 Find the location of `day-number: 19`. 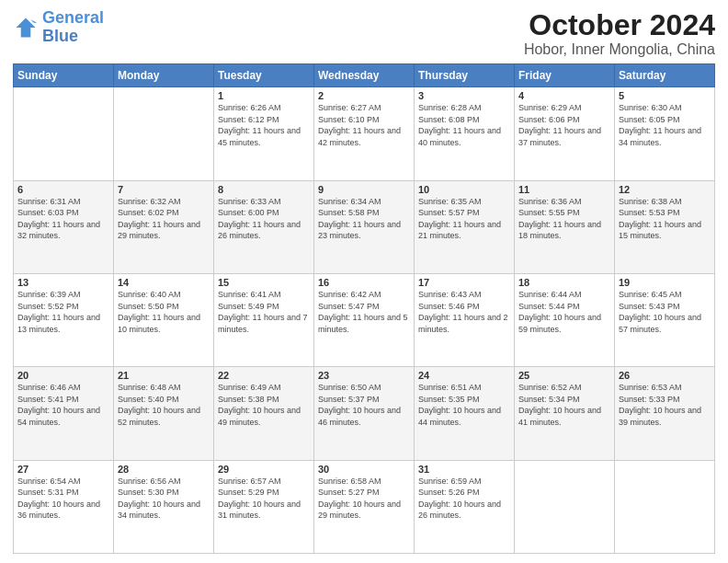

day-number: 19 is located at coordinates (665, 282).